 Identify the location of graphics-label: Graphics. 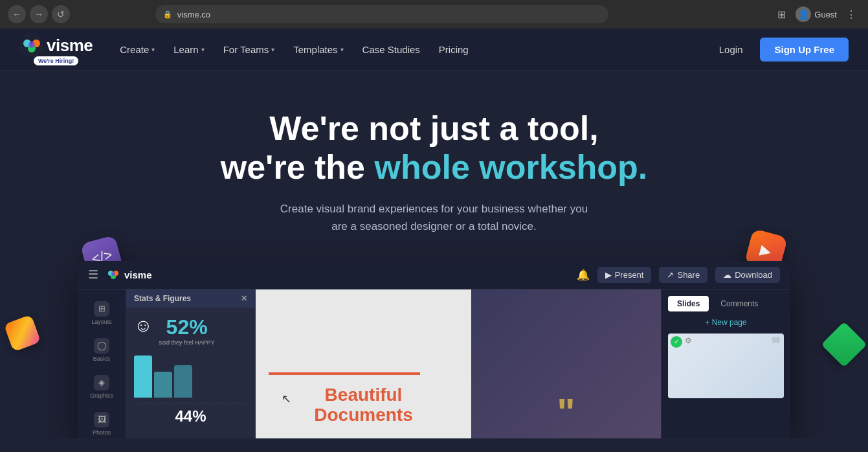
(102, 396).